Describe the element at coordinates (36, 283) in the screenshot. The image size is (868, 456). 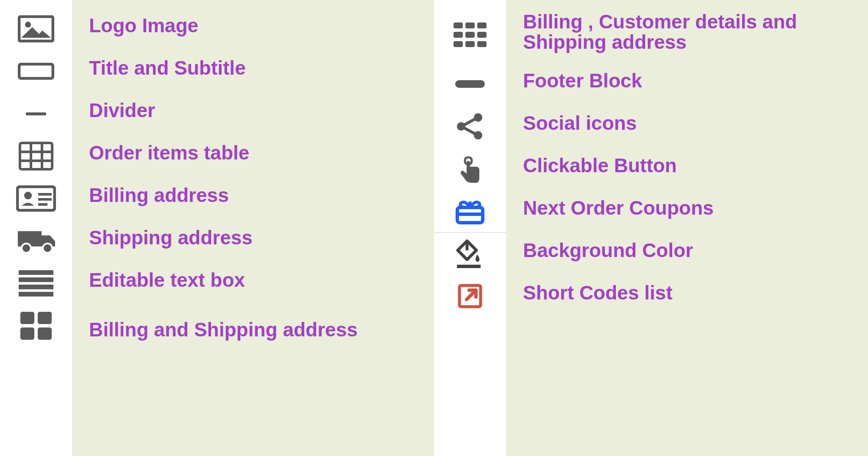
I see `text-lines-icon` at that location.